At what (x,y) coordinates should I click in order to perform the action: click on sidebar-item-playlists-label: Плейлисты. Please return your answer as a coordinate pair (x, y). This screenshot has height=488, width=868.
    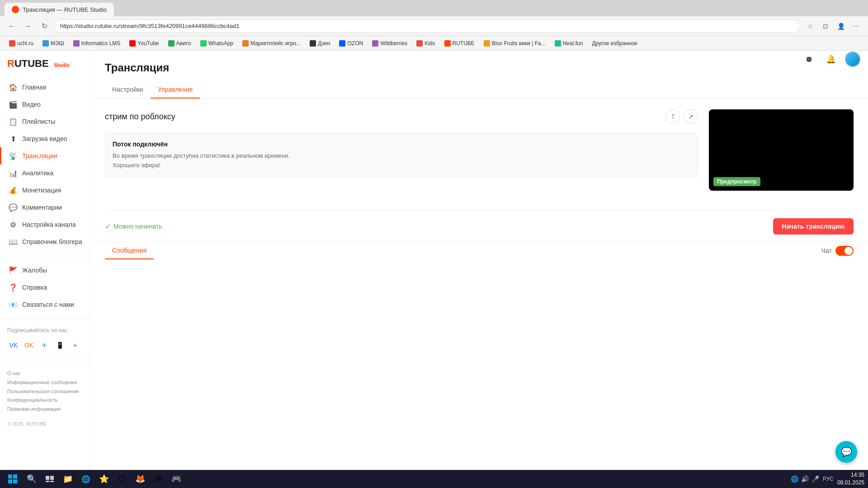
    Looking at the image, I should click on (39, 122).